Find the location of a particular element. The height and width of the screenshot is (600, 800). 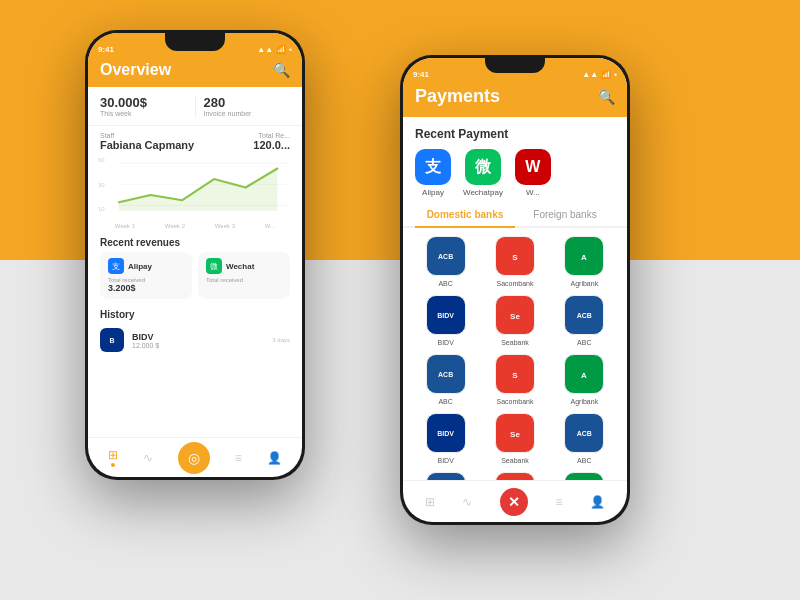

menu-icon-right: ≡ is located at coordinates (560, 502).